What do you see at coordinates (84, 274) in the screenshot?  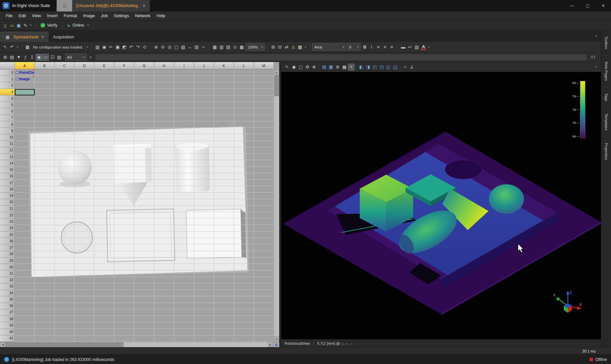 I see `cell-D31` at bounding box center [84, 274].